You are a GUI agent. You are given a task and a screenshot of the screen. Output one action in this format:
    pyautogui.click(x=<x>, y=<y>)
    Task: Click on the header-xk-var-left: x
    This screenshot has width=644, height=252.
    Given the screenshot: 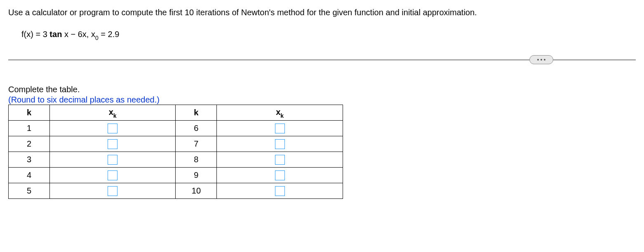 What is the action you would take?
    pyautogui.click(x=111, y=112)
    